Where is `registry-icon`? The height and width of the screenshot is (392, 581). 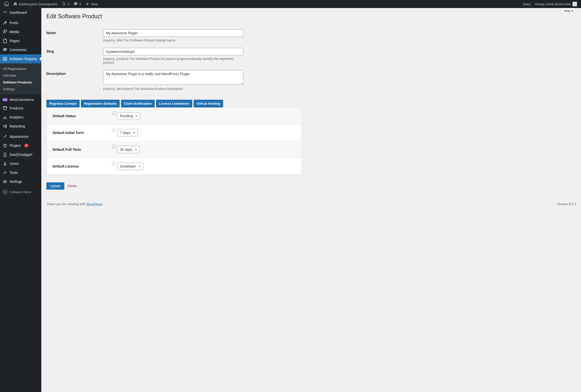 registry-icon is located at coordinates (5, 59).